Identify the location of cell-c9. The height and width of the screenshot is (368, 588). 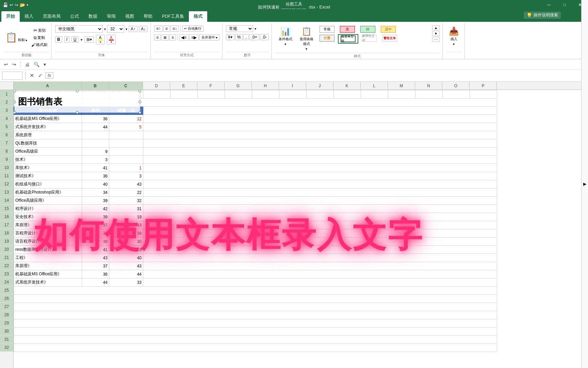
(126, 160).